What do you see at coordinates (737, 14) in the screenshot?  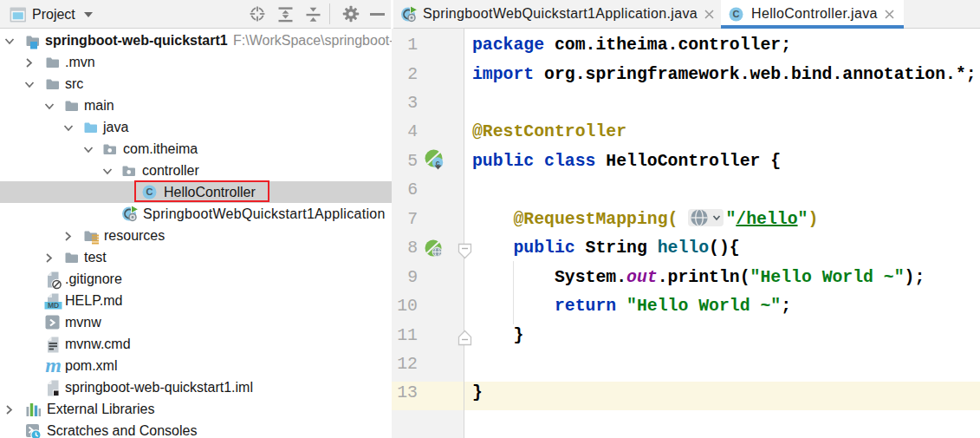 I see `svg-text: C` at bounding box center [737, 14].